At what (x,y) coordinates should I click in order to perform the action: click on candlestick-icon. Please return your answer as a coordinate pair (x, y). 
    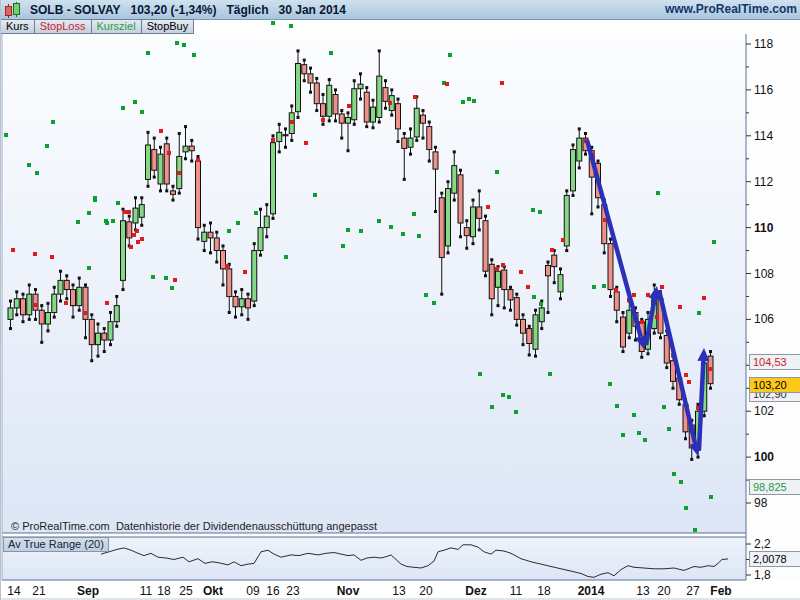
    Looking at the image, I should click on (12, 10).